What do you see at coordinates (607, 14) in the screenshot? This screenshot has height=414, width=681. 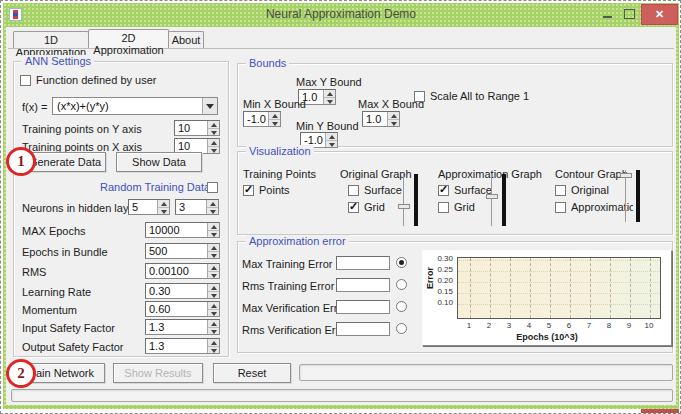 I see `minimize-button` at bounding box center [607, 14].